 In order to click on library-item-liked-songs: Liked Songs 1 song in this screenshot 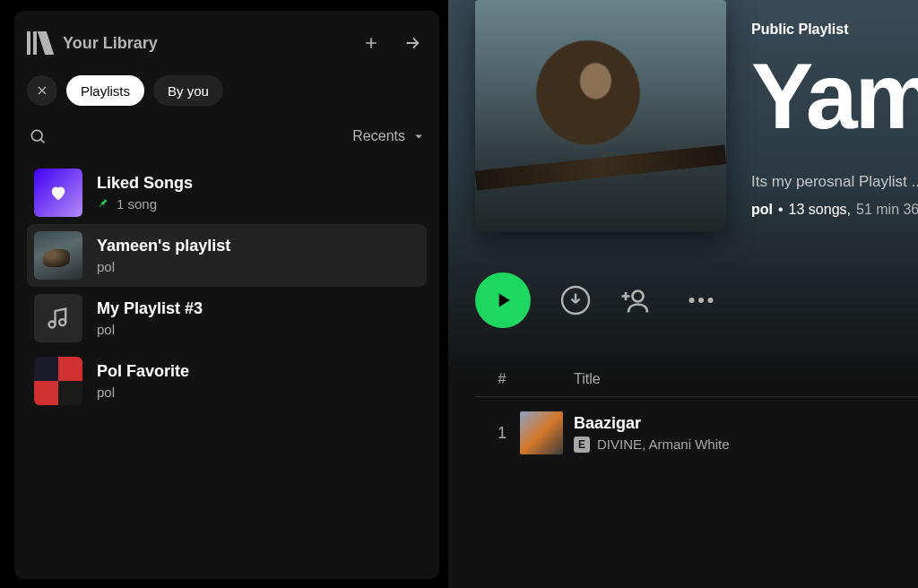, I will do `click(227, 193)`.